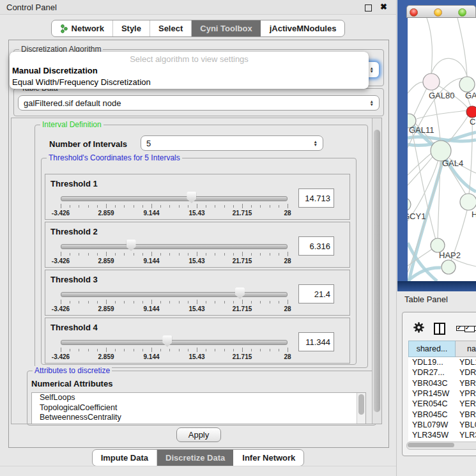 The image size is (476, 476). I want to click on list-item: TopologicalCoefficient, so click(199, 408).